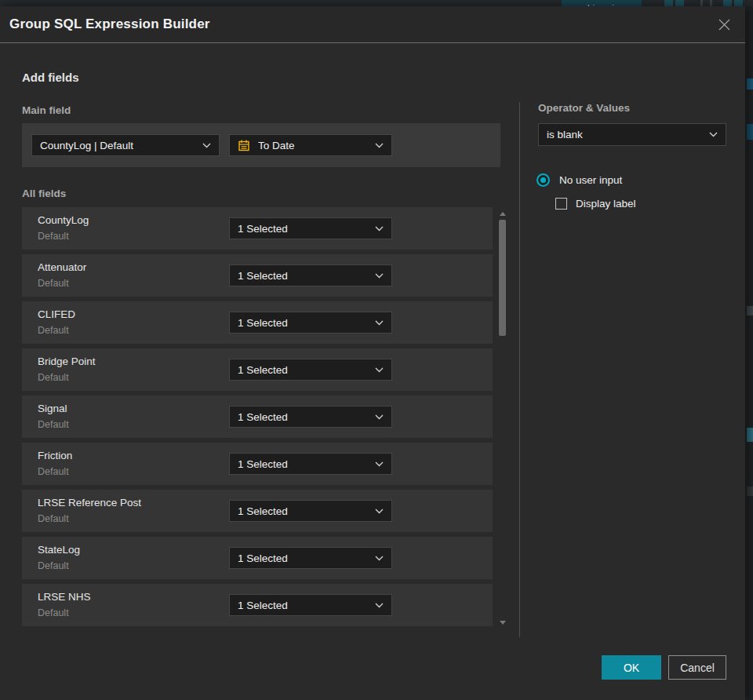  Describe the element at coordinates (606, 204) in the screenshot. I see `display-label-label: Display label` at that location.